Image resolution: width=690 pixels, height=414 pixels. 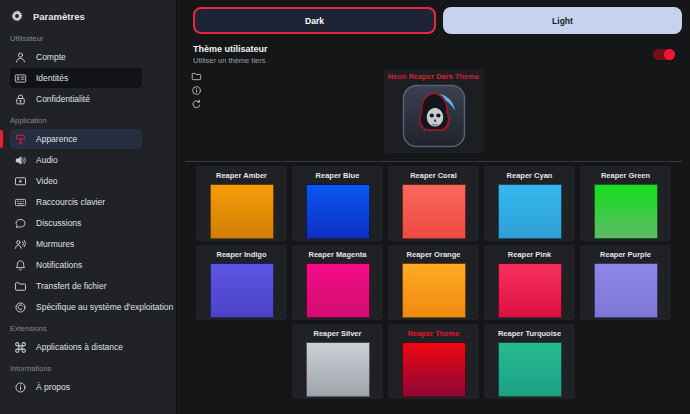 I want to click on theme-tile-reaper-theme: Reaper Theme, so click(x=434, y=362).